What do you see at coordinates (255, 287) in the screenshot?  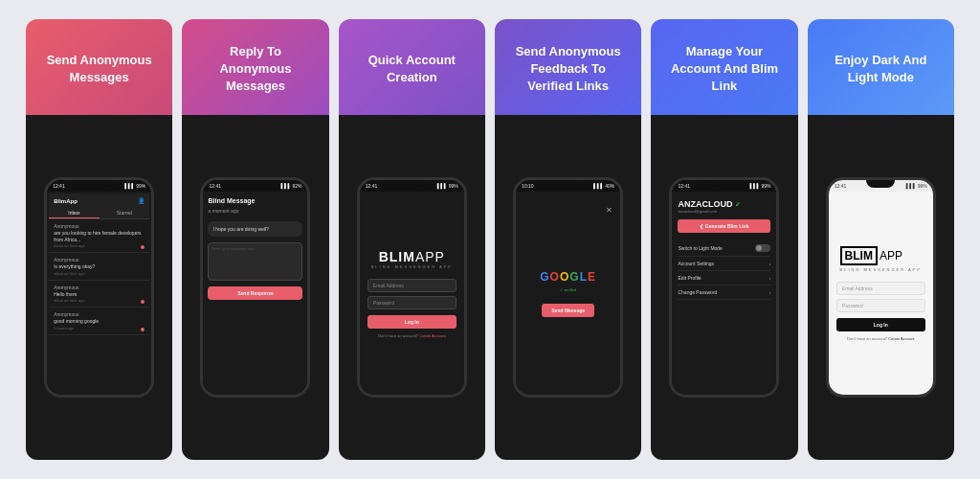 I see `card-body-2: 12:41 ▌▌▌ 92% Blind Message a moment ago…` at bounding box center [255, 287].